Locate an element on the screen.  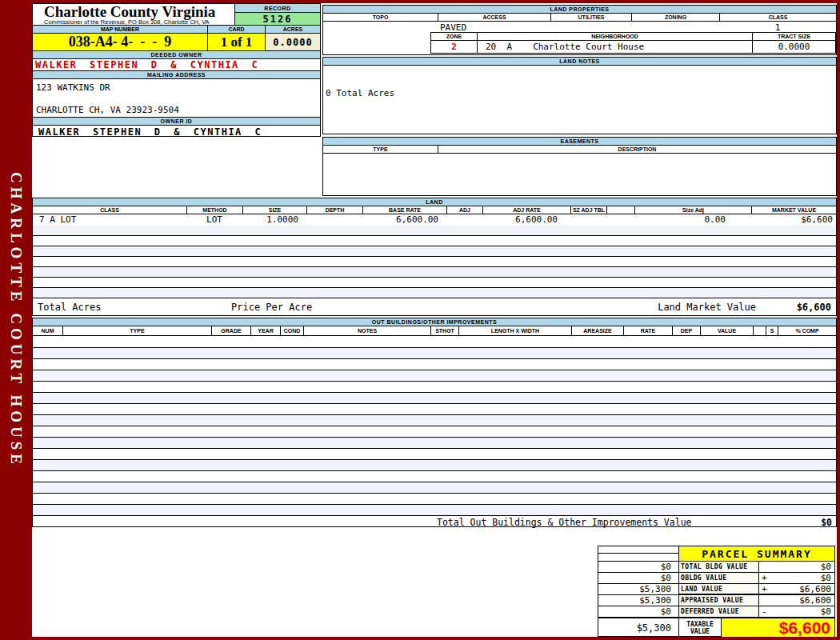
deeded-owner-value: WALKER STEPHEN D & CYNTHIA C is located at coordinates (176, 66).